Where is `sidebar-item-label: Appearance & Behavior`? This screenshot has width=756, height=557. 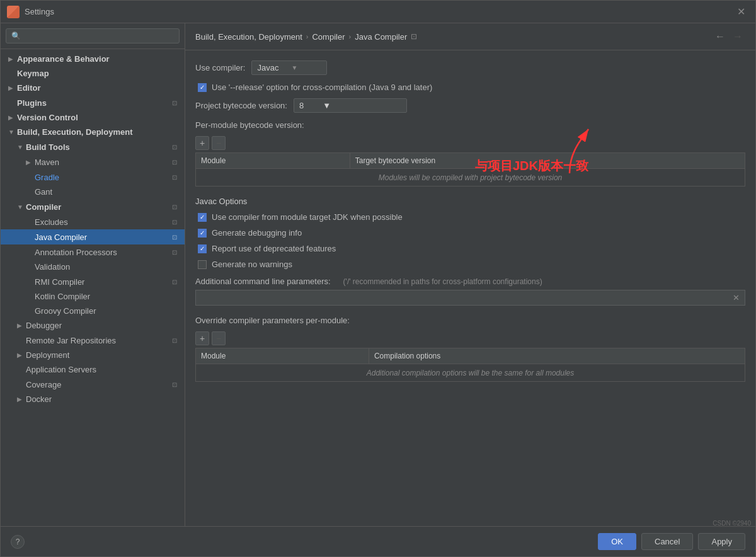
sidebar-item-label: Appearance & Behavior is located at coordinates (98, 59).